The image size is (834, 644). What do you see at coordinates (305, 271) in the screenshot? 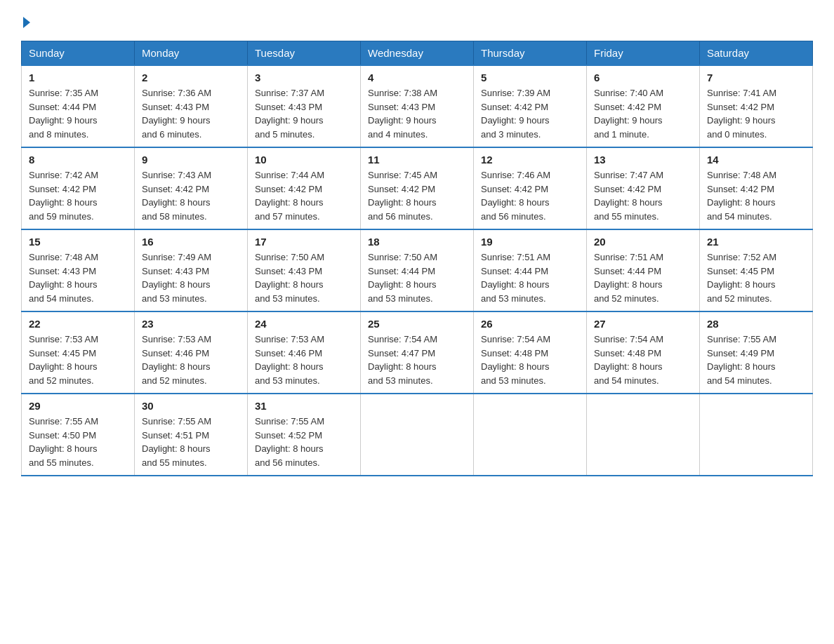
I see `calendar-cell: 17 Sunrise: 7:50 AMSunset: 4:43 PMDaylig…` at bounding box center [305, 271].